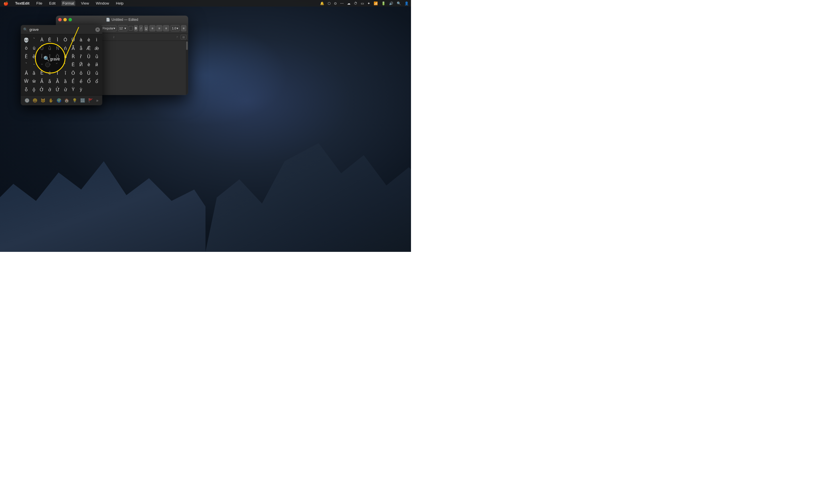 Image resolution: width=822 pixels, height=504 pixels. Describe the element at coordinates (65, 65) in the screenshot. I see `char-cell: ᷁` at that location.